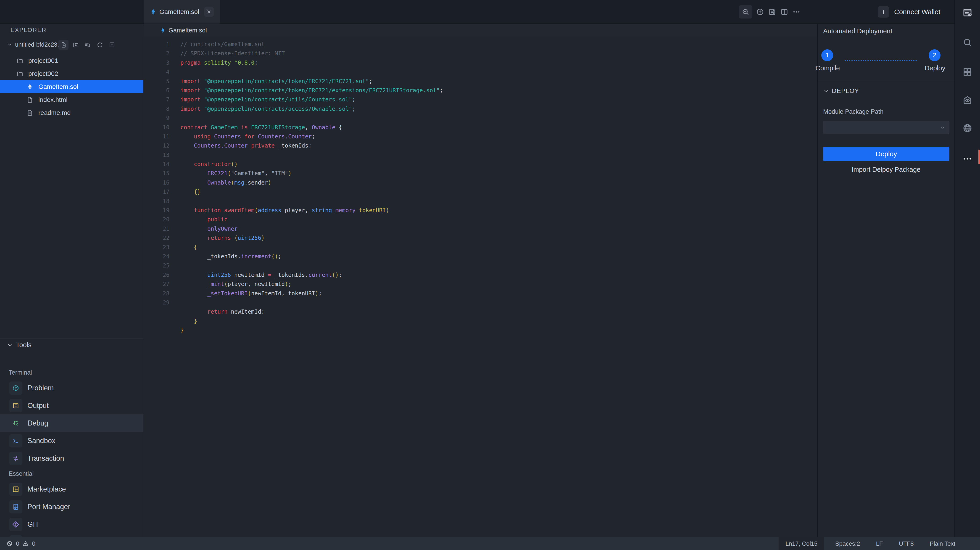 The height and width of the screenshot is (550, 980). What do you see at coordinates (19, 345) in the screenshot?
I see `tools-section-header: Tools` at bounding box center [19, 345].